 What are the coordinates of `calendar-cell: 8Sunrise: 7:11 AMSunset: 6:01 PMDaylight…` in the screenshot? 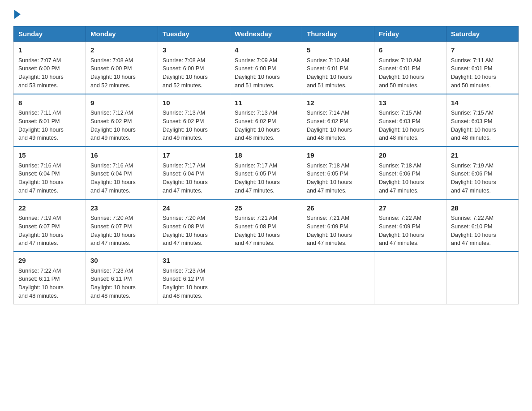 It's located at (50, 120).